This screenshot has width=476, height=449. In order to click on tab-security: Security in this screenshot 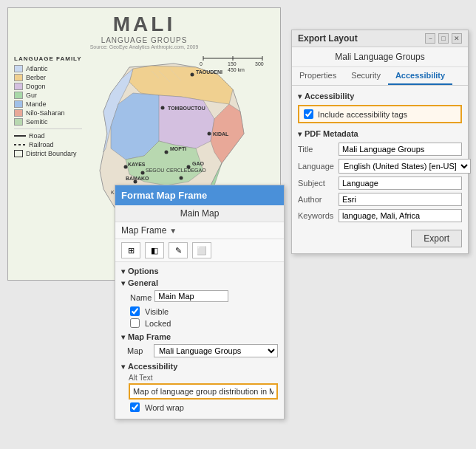, I will do `click(366, 76)`.